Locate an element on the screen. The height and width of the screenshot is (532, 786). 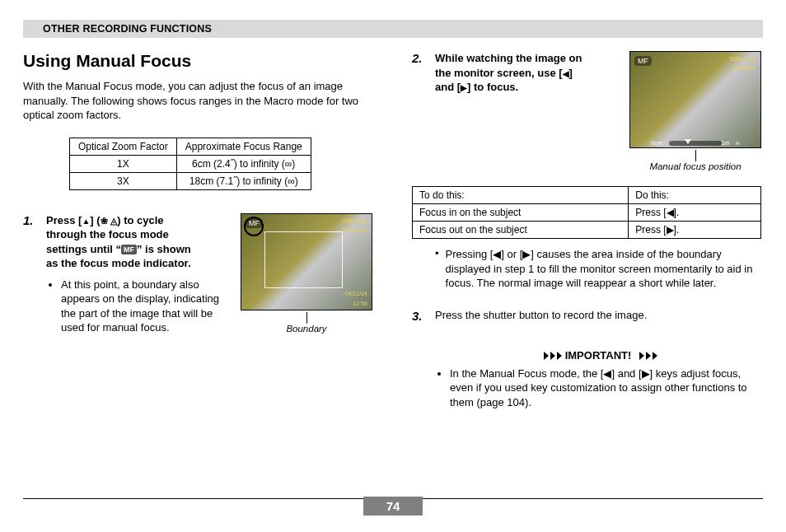
osd-time: 12:58 is located at coordinates (360, 303).